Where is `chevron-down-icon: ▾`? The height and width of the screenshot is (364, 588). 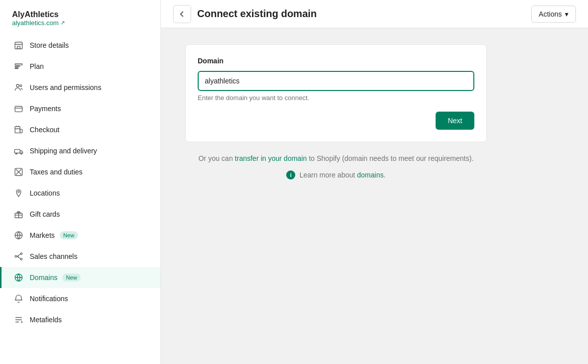
chevron-down-icon: ▾ is located at coordinates (566, 14).